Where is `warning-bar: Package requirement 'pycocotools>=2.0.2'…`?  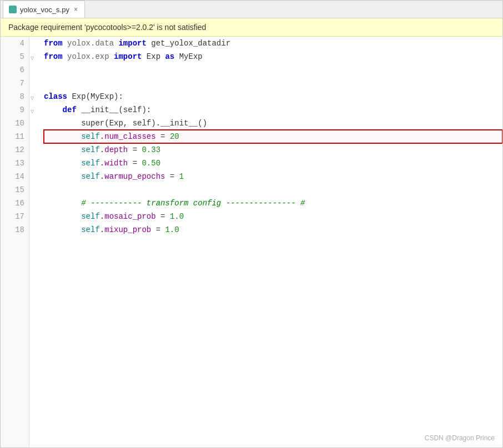
warning-bar: Package requirement 'pycocotools>=2.0.2'… is located at coordinates (251, 28).